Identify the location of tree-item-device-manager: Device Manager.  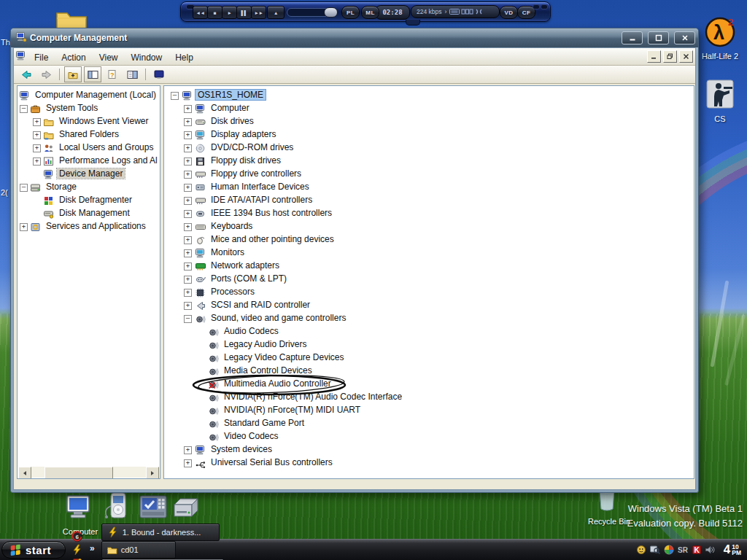
(89, 174).